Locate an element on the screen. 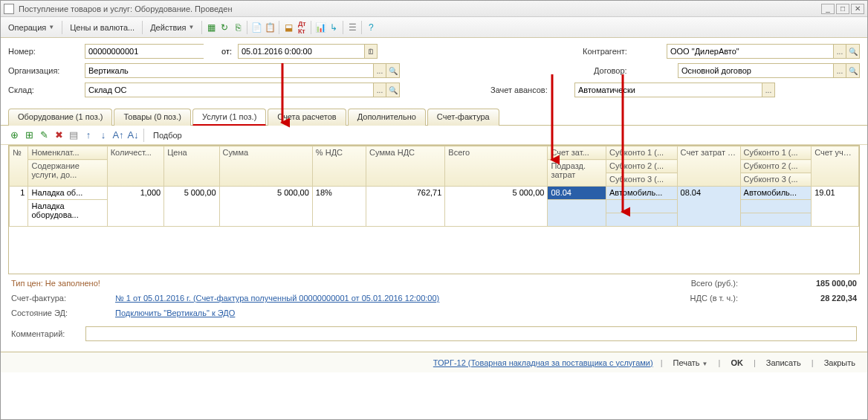 This screenshot has height=420, width=868. price-type-label: Тип цен: Не заполнено! is located at coordinates (56, 283).